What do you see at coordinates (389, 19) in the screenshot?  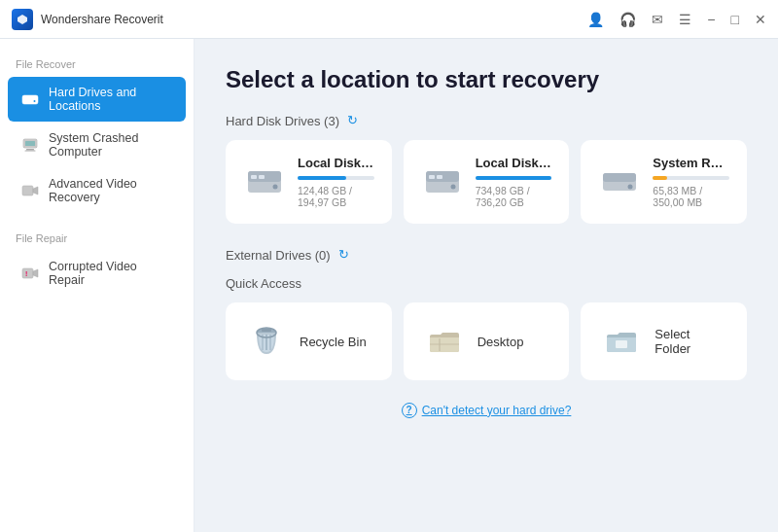 I see `titlebar: Wondershare Recoverit 👤 🎧 ✉ ☰ − □ ✕` at bounding box center [389, 19].